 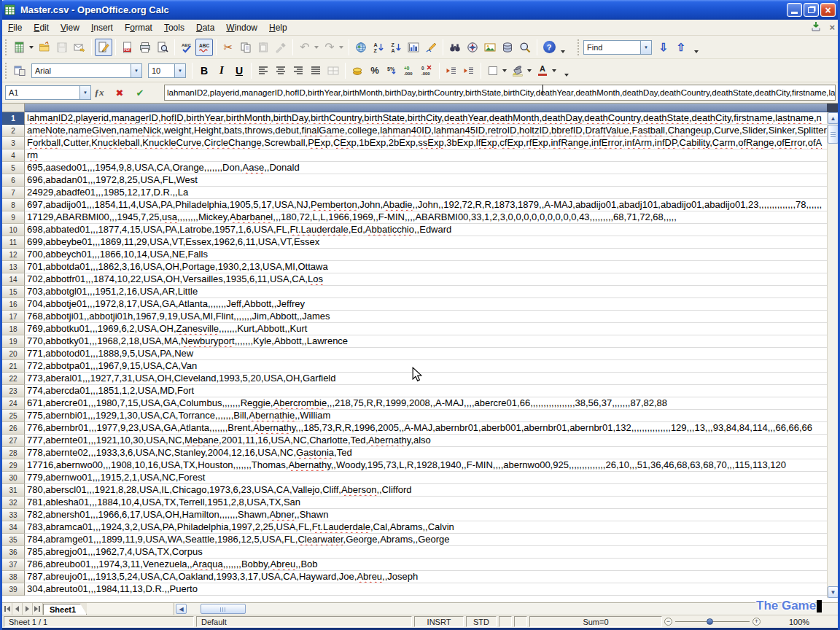 What do you see at coordinates (13, 589) in the screenshot?
I see `row-header-39: 39` at bounding box center [13, 589].